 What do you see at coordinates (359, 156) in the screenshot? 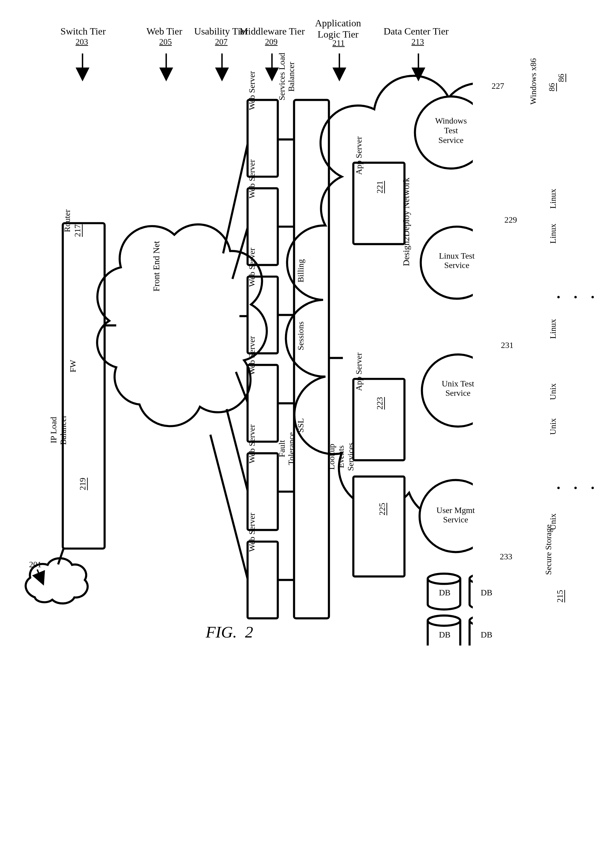
I see `app1-label: App Server` at bounding box center [359, 156].